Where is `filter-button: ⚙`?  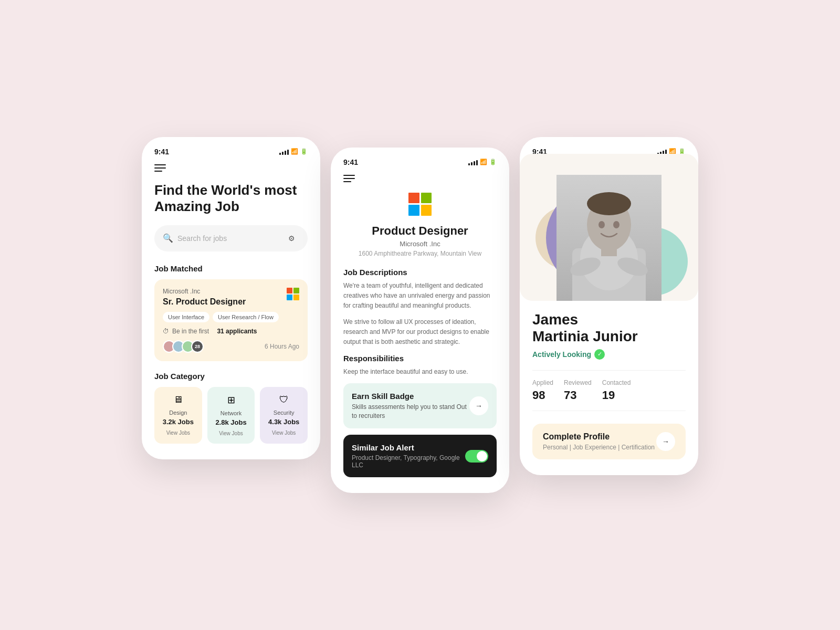
filter-button: ⚙ is located at coordinates (291, 238).